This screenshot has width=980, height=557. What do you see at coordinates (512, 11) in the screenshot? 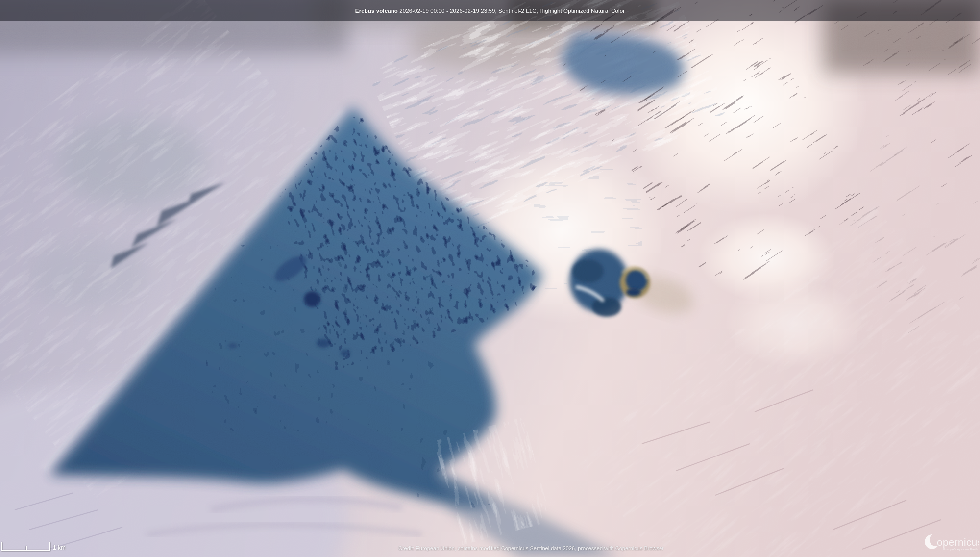
I see `caption-details: 2026-02-19 00:00 - 2026-02-19 23:59, Sen…` at bounding box center [512, 11].